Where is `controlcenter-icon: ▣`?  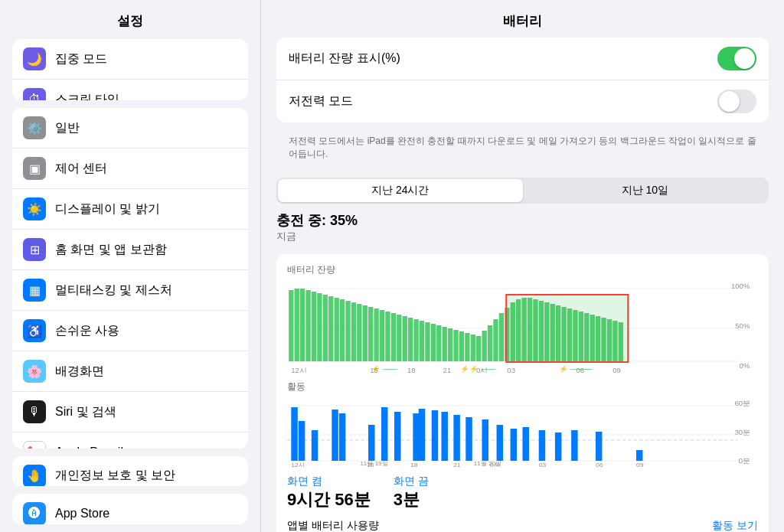
controlcenter-icon: ▣ is located at coordinates (34, 168).